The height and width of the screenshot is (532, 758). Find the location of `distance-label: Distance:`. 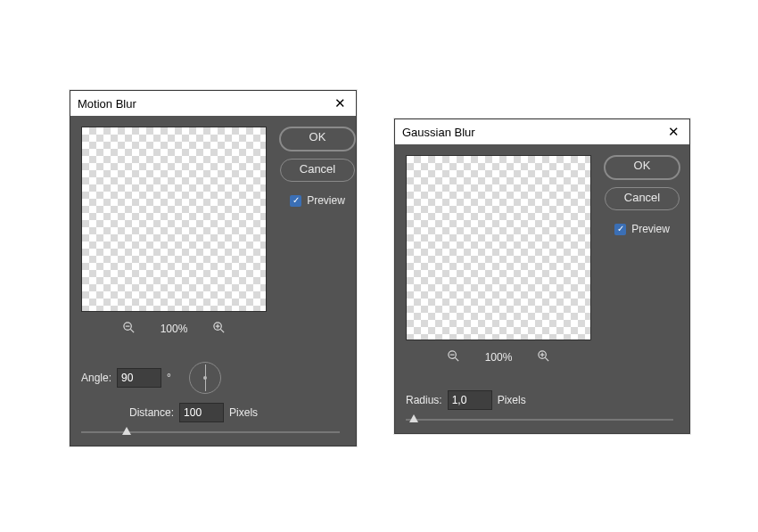

distance-label: Distance: is located at coordinates (152, 413).